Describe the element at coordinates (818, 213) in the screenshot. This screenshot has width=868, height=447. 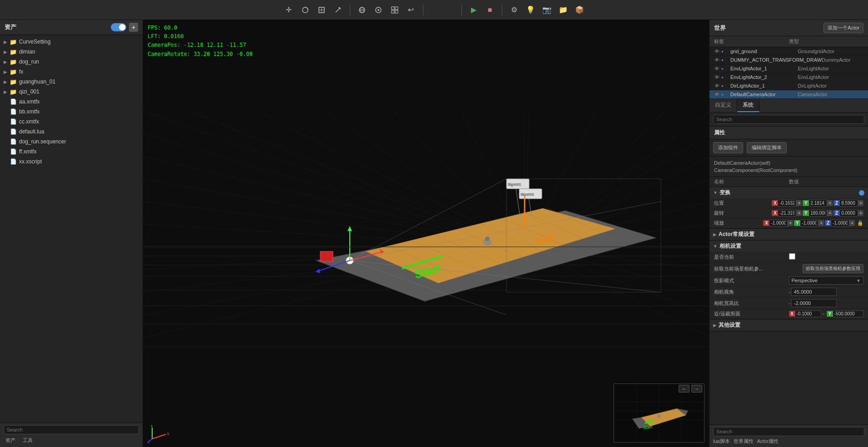
I see `rotation-y-input` at that location.